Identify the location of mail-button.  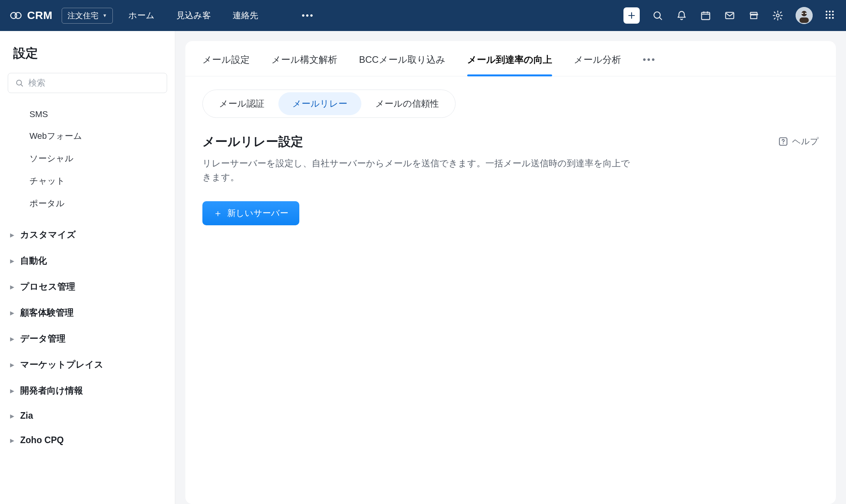
(730, 16).